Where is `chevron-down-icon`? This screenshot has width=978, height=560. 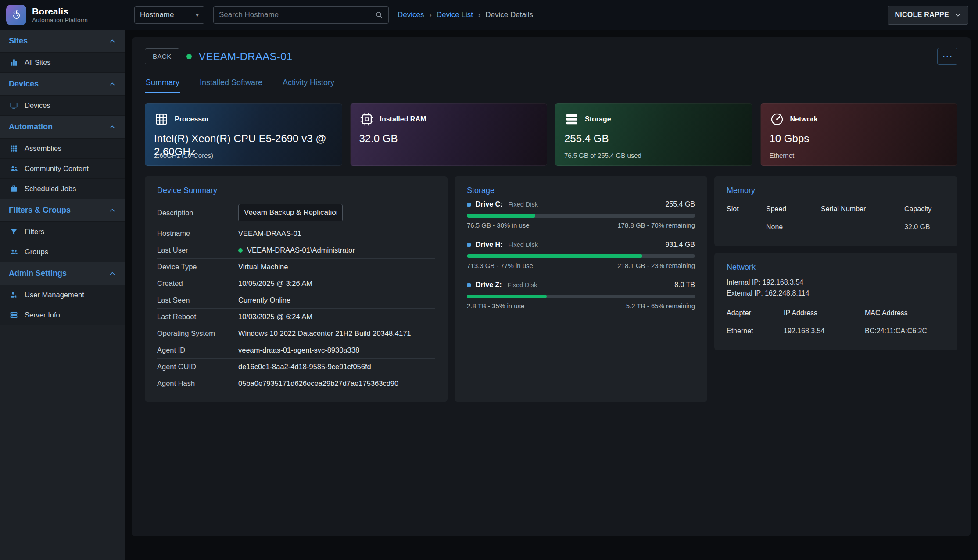
chevron-down-icon is located at coordinates (958, 15).